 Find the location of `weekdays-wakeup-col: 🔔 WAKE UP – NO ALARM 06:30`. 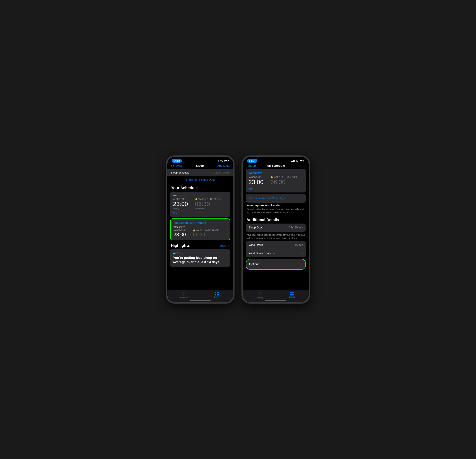

weekdays-wakeup-col: 🔔 WAKE UP – NO ALARM 06:30 is located at coordinates (284, 180).